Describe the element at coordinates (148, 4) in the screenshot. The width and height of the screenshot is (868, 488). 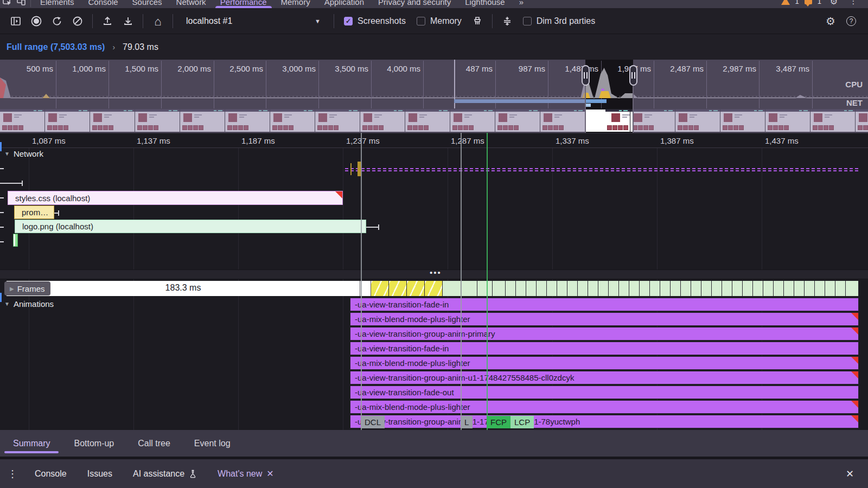
I see `tab-sources: Sources` at that location.